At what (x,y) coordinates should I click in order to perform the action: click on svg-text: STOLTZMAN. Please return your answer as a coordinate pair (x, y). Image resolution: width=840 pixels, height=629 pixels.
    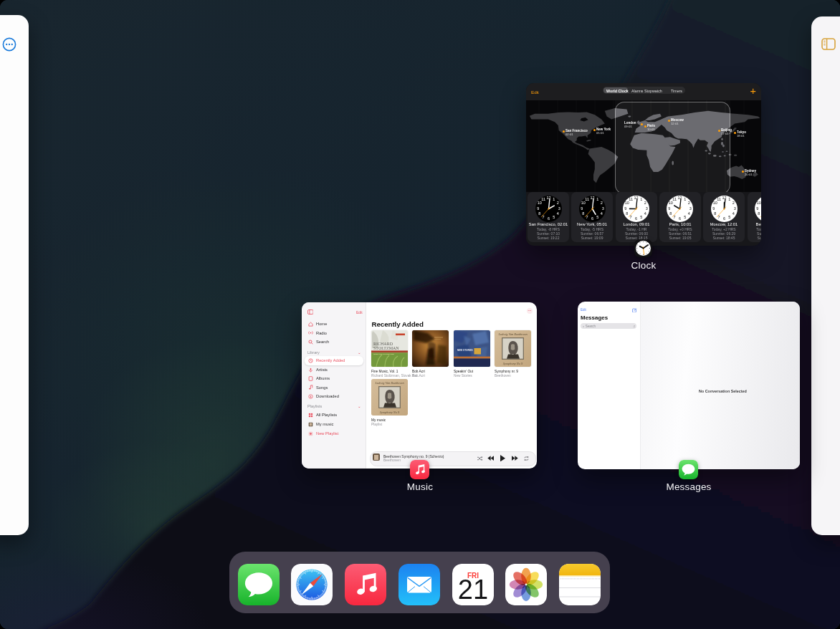
    Looking at the image, I should click on (386, 348).